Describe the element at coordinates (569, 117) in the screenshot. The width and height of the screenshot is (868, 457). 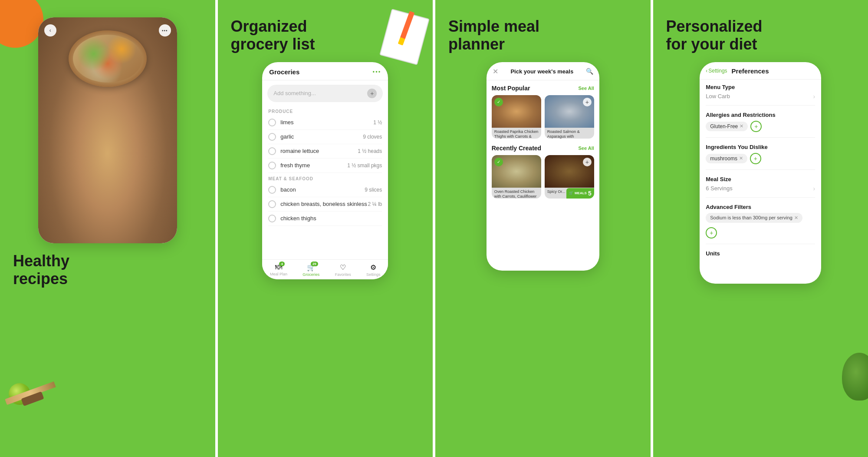
I see `meal-card-salmon: + Roasted Salmon & Asparagus with Balsam…` at that location.